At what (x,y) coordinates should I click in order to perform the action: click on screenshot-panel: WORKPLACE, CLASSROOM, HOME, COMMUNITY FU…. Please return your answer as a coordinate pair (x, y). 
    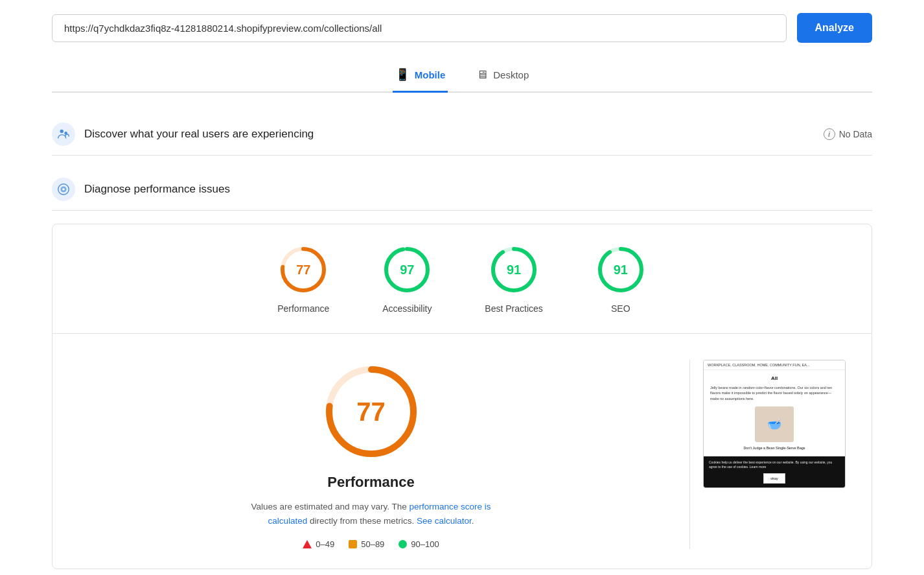
    Looking at the image, I should click on (774, 424).